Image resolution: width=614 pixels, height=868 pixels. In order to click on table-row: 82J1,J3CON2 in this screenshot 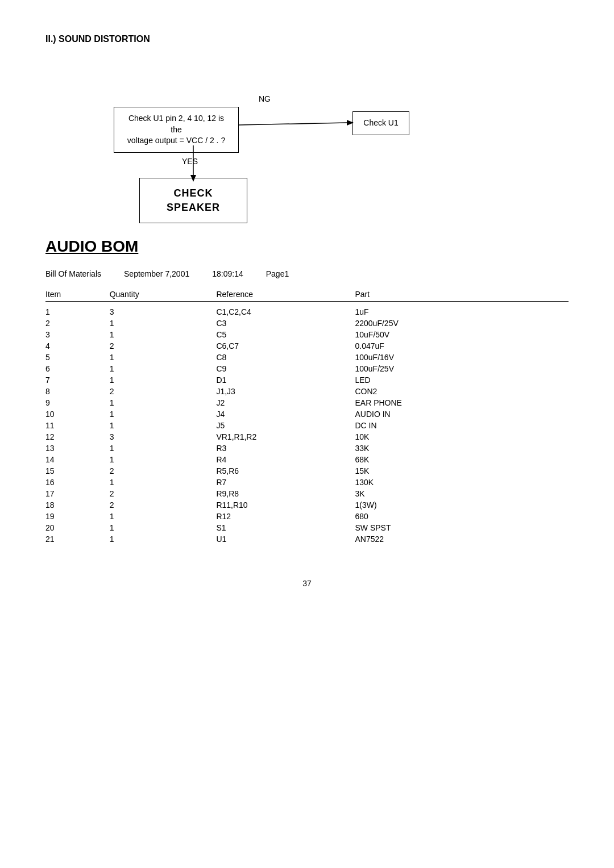, I will do `click(307, 391)`.